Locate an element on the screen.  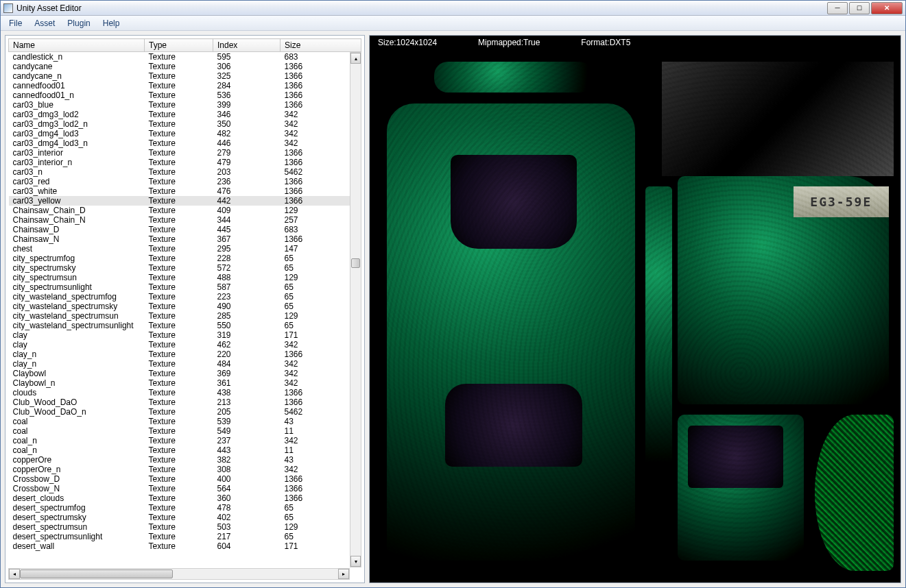
table-row: city_spectrumfogTexture22865 is located at coordinates (185, 258).